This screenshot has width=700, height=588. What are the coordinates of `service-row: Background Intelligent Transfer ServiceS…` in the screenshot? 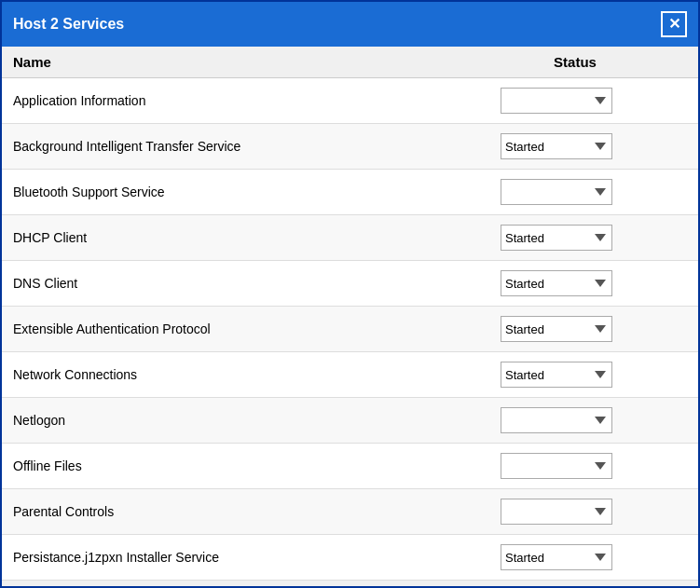 It's located at (350, 147).